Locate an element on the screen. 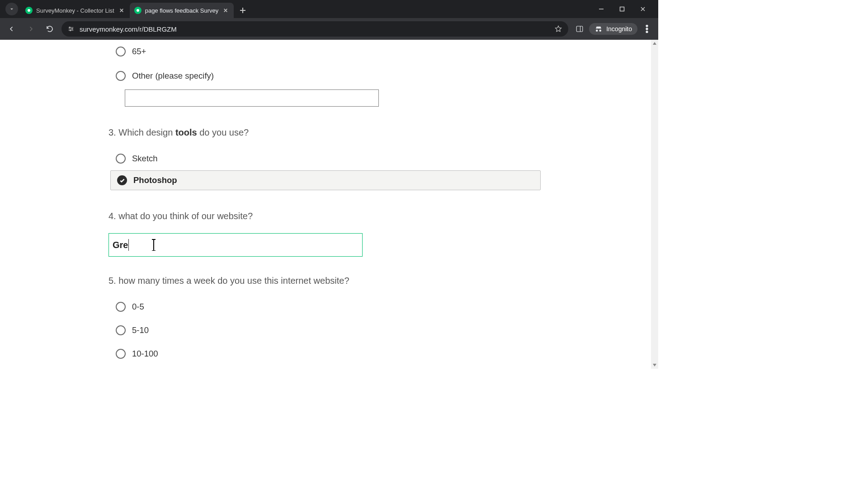 The height and width of the screenshot is (488, 868). incognito-indicator: Incognito is located at coordinates (613, 29).